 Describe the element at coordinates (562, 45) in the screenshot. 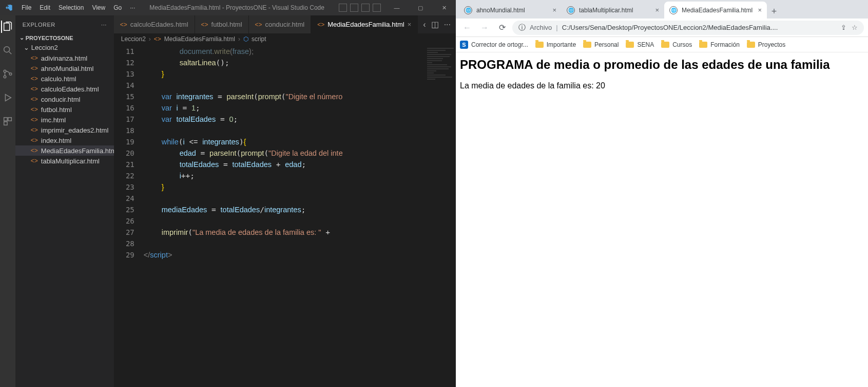

I see `bookmark-label: Importante` at that location.